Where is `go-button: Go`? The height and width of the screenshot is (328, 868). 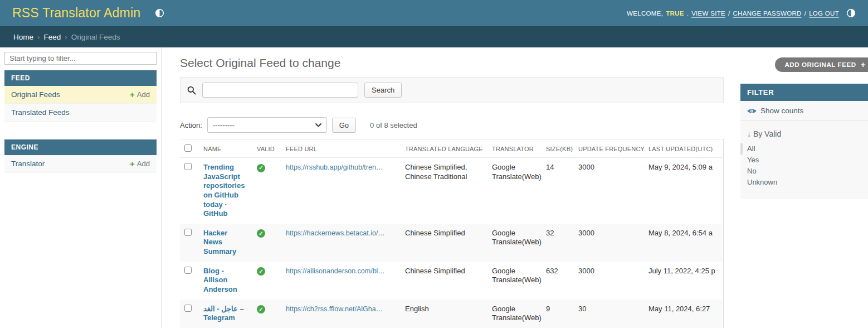
go-button: Go is located at coordinates (344, 125).